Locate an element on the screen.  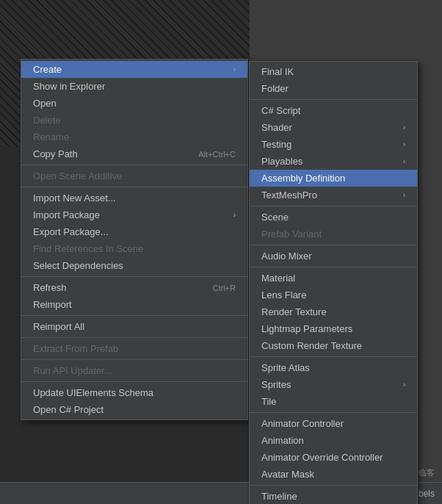
submenu-item-testing: Testing › is located at coordinates (333, 144).